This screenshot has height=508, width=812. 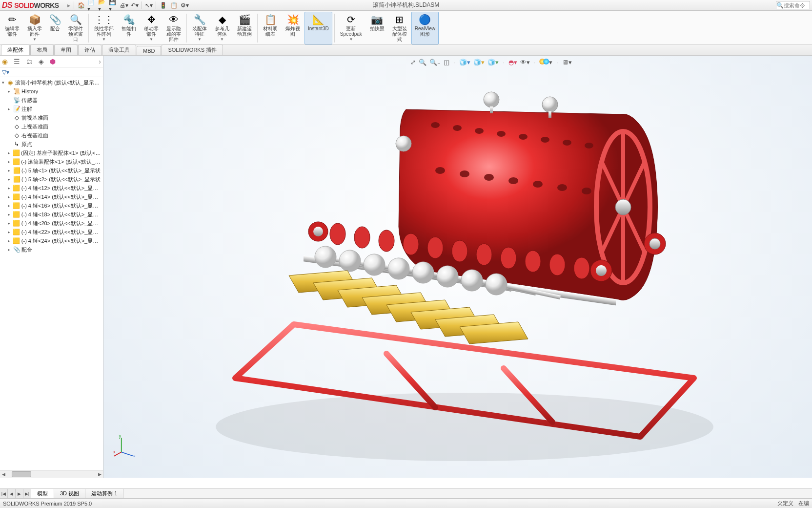 I want to click on home-icon: 🏠, so click(x=81, y=5).